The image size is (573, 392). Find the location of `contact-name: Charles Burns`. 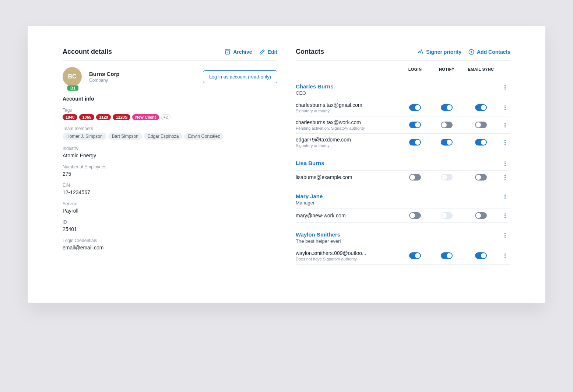

contact-name: Charles Burns is located at coordinates (398, 86).